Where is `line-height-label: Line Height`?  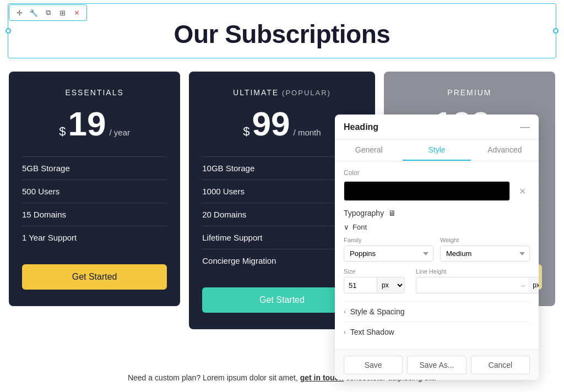 line-height-label: Line Height is located at coordinates (477, 271).